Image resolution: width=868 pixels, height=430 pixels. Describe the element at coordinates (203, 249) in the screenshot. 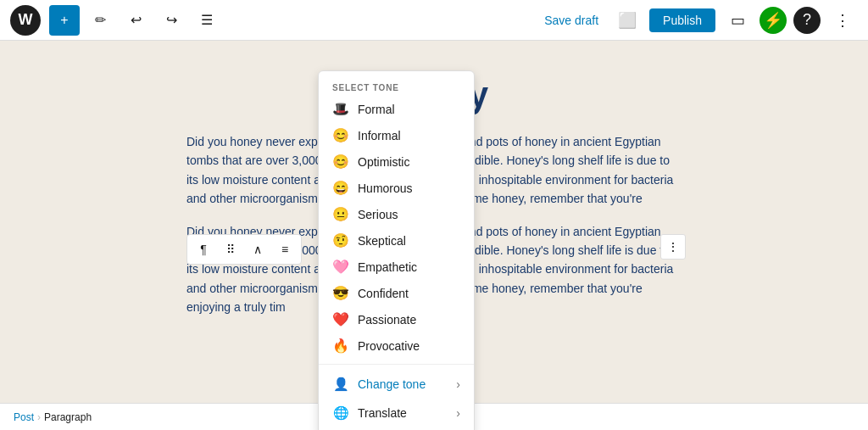

I see `paragraph-type-button: ¶` at that location.